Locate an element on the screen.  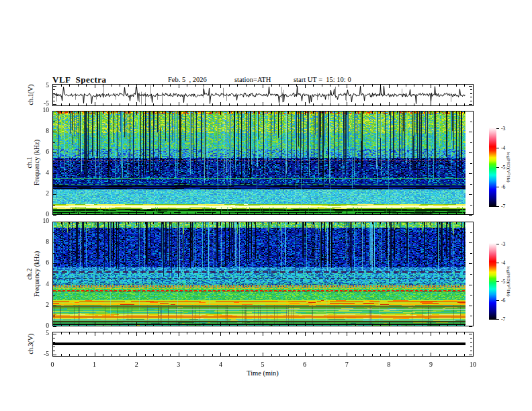
x-tick-label: 1 is located at coordinates (95, 365).